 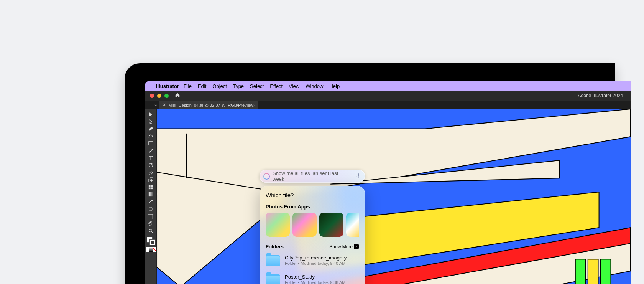 What do you see at coordinates (267, 177) in the screenshot?
I see `siri-icon` at bounding box center [267, 177].